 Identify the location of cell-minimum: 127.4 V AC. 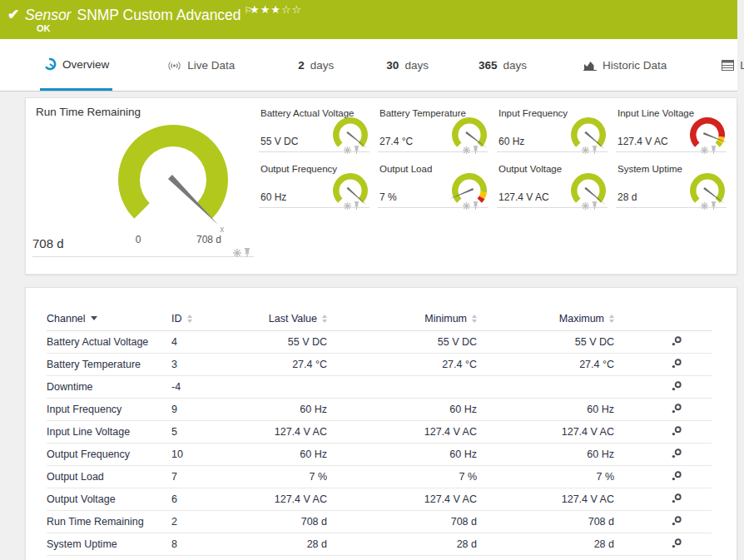
(402, 432).